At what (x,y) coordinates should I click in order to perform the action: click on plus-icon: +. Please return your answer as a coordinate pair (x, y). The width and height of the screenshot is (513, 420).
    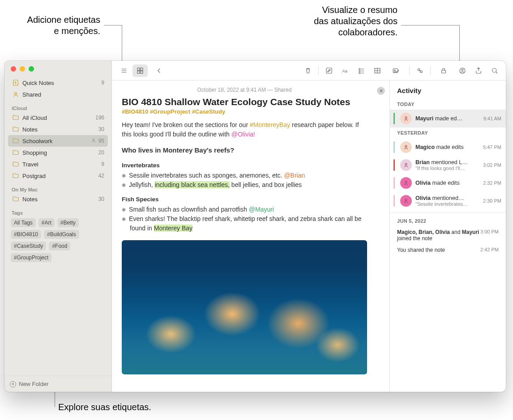
    Looking at the image, I should click on (13, 384).